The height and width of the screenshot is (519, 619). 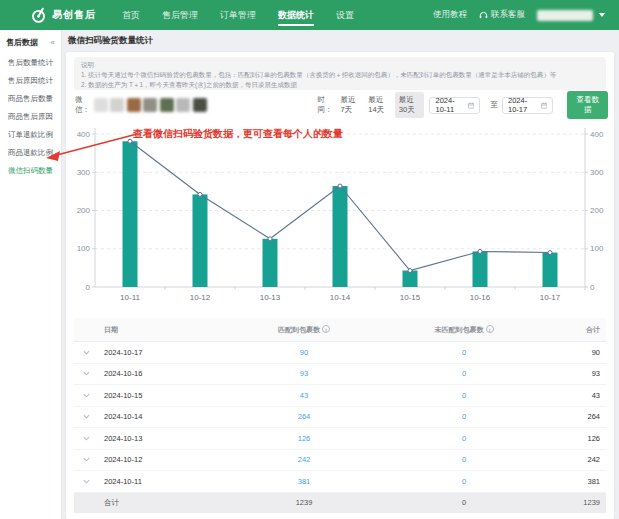 What do you see at coordinates (164, 416) in the screenshot?
I see `cell-date: 2024-10-14` at bounding box center [164, 416].